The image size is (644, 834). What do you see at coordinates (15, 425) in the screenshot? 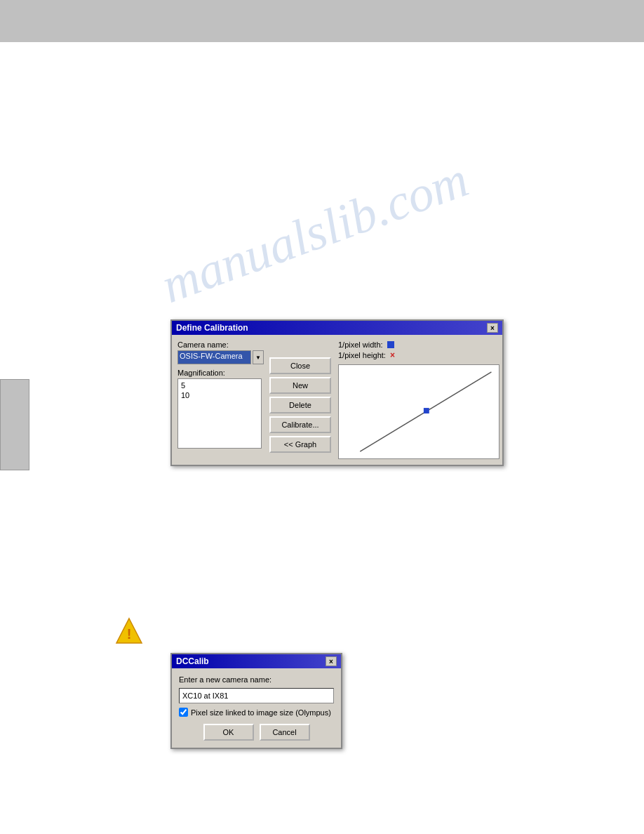
I see `left-sidebar` at bounding box center [15, 425].